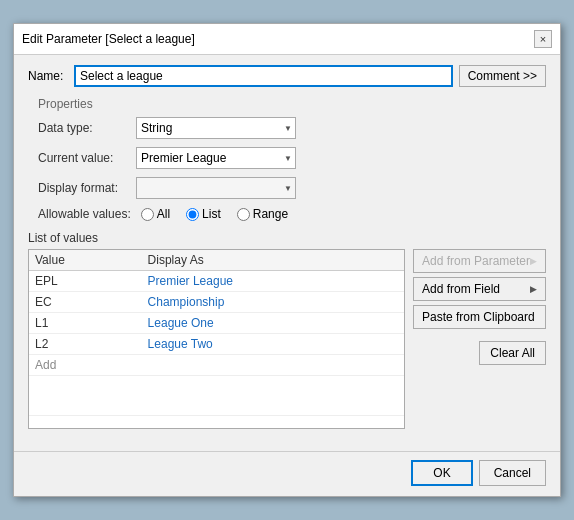  I want to click on display-format-select-wrapper, so click(216, 188).